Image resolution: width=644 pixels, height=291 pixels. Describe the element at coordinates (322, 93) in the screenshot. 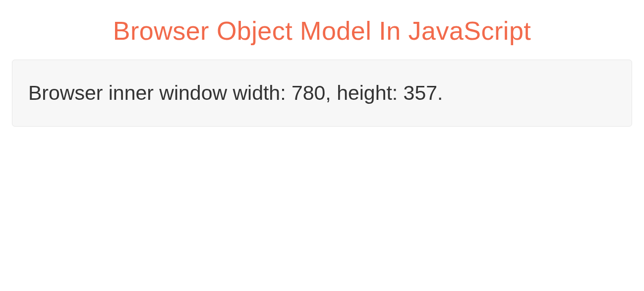

I see `window-dimensions-text: Browser inner window width: 780, height:…` at that location.